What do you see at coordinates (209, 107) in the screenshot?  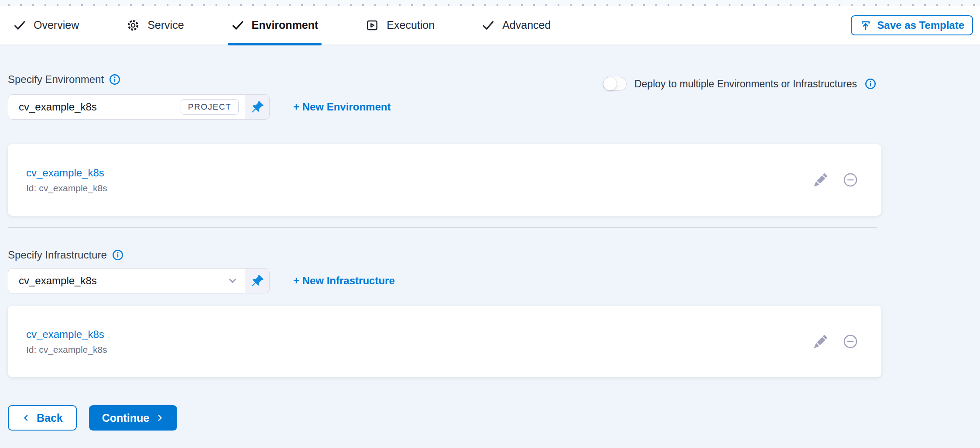 I see `scope-badge: PROJECT` at bounding box center [209, 107].